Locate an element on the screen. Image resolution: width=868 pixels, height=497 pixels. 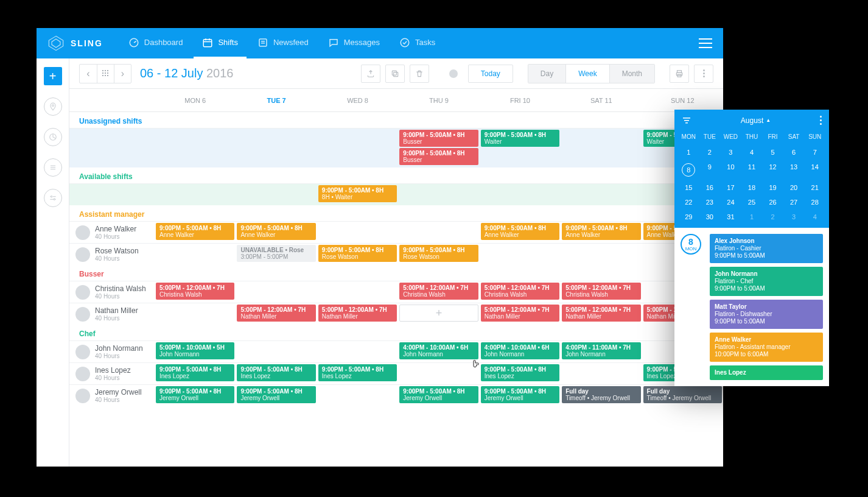
settings-icon is located at coordinates (53, 198).